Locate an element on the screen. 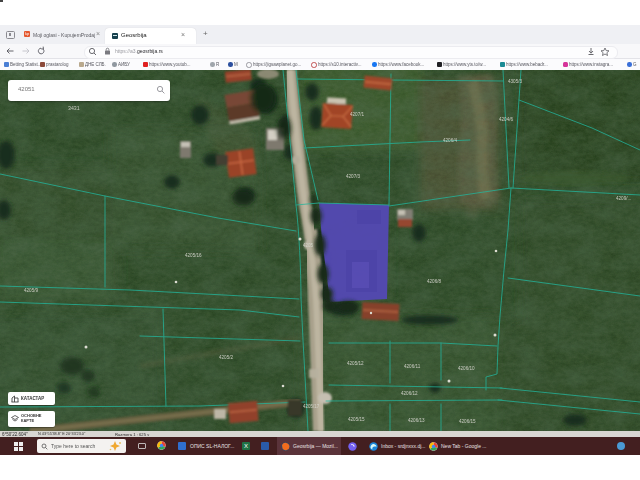 The height and width of the screenshot is (480, 640). svg-text: 4205/2 is located at coordinates (226, 358).